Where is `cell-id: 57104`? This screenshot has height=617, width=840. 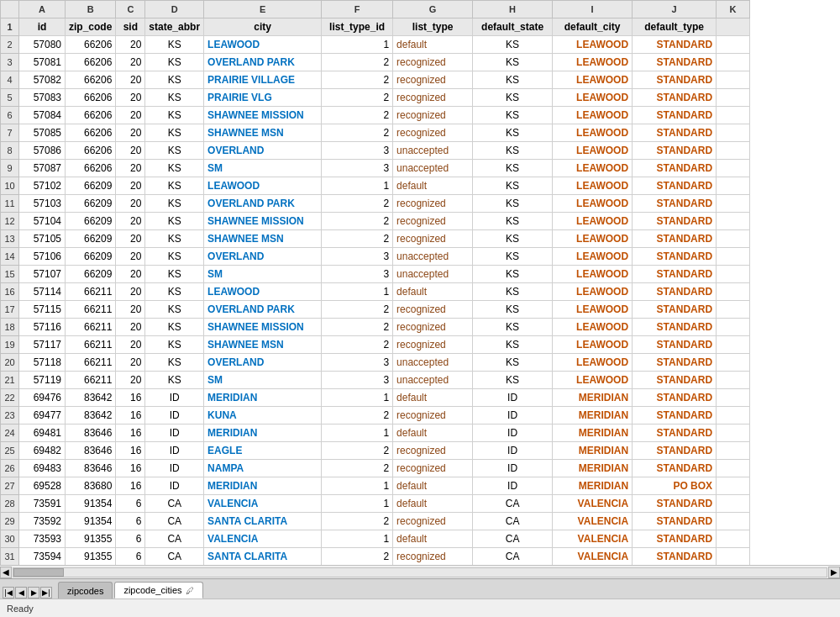
cell-id: 57104 is located at coordinates (42, 222).